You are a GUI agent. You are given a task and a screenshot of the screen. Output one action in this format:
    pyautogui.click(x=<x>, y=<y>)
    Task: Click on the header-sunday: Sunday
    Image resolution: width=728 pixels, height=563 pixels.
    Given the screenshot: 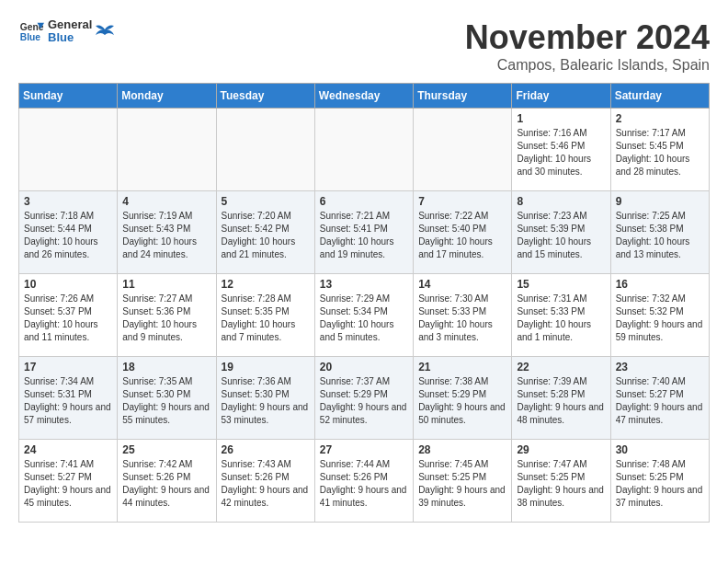 What is the action you would take?
    pyautogui.click(x=68, y=96)
    